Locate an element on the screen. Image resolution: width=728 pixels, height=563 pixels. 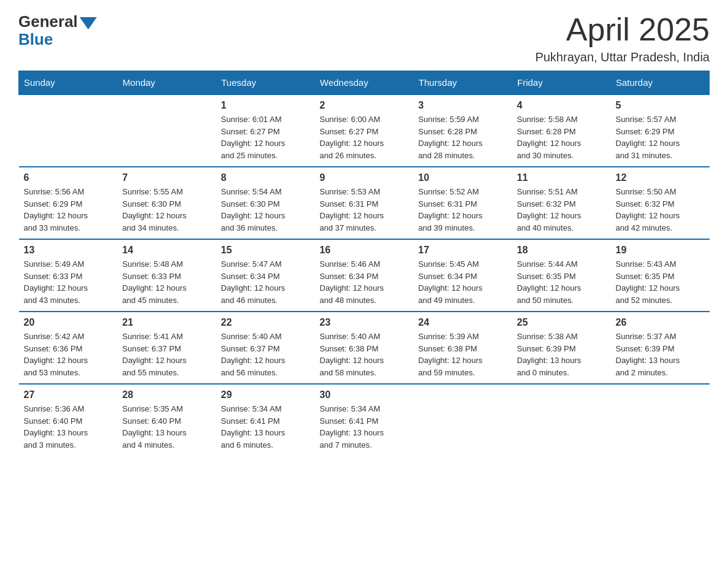
calendar-header-thursday: Thursday is located at coordinates (463, 83).